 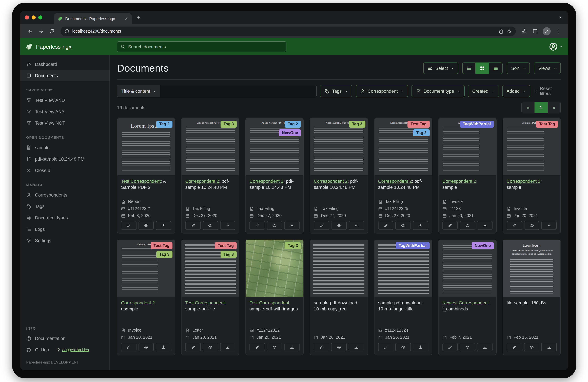 What do you see at coordinates (65, 241) in the screenshot?
I see `sidebar-item-settings: Settings` at bounding box center [65, 241].